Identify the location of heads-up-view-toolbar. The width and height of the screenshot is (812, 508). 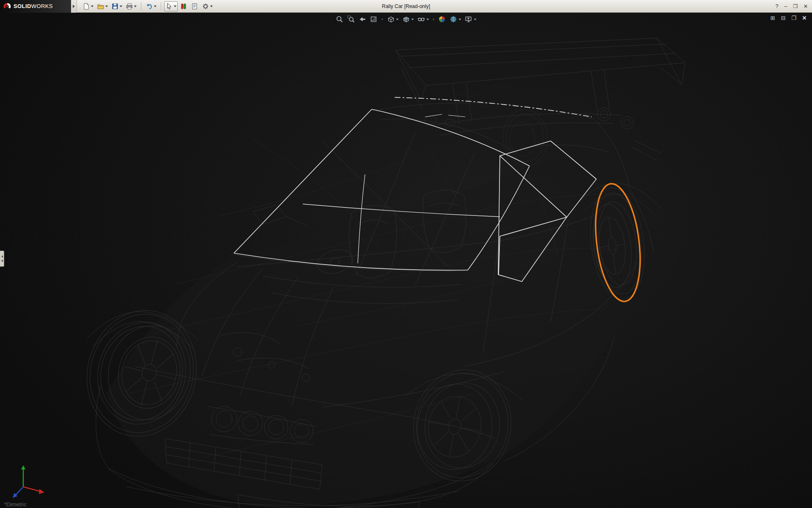
(406, 19).